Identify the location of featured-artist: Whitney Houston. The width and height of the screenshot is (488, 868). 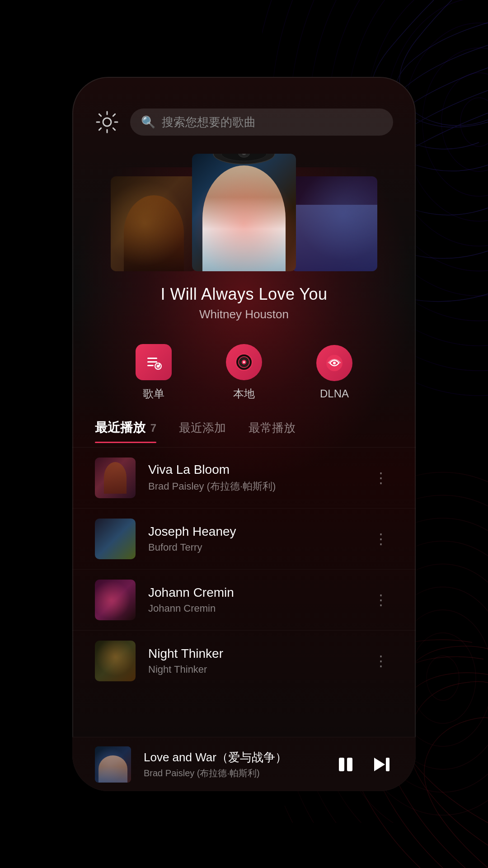
(244, 315).